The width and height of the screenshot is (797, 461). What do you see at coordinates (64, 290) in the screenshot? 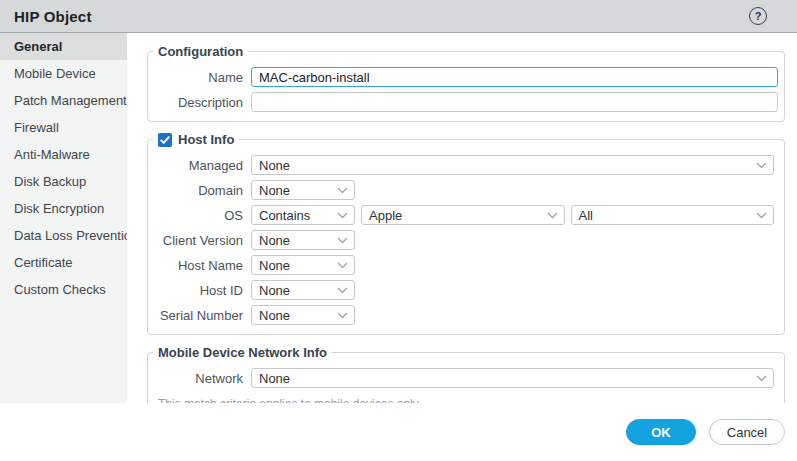
I see `sidebar-item-custom-checks: Custom Checks` at bounding box center [64, 290].